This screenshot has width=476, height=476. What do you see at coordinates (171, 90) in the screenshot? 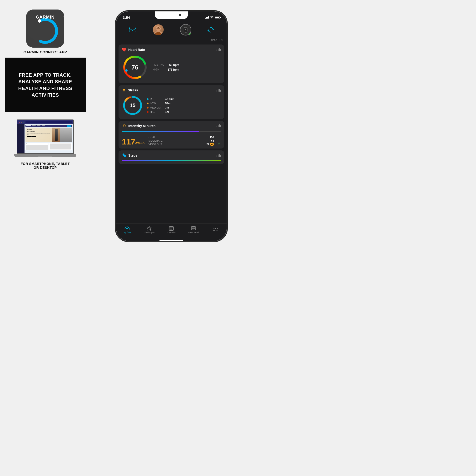
I see `stress-header: Stress` at bounding box center [171, 90].